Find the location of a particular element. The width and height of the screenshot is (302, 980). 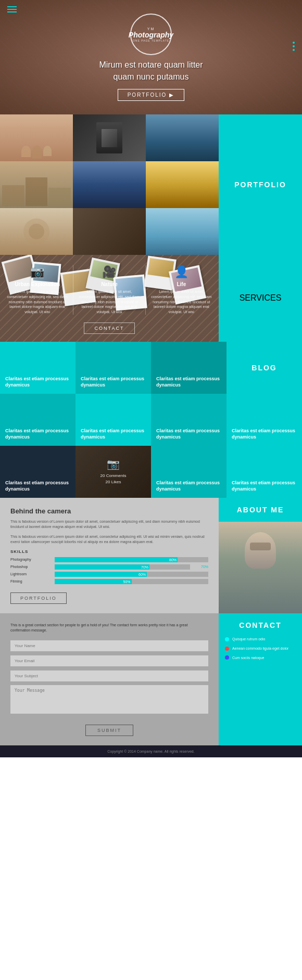

portfolio-title: PORTFOLIO is located at coordinates (260, 185).